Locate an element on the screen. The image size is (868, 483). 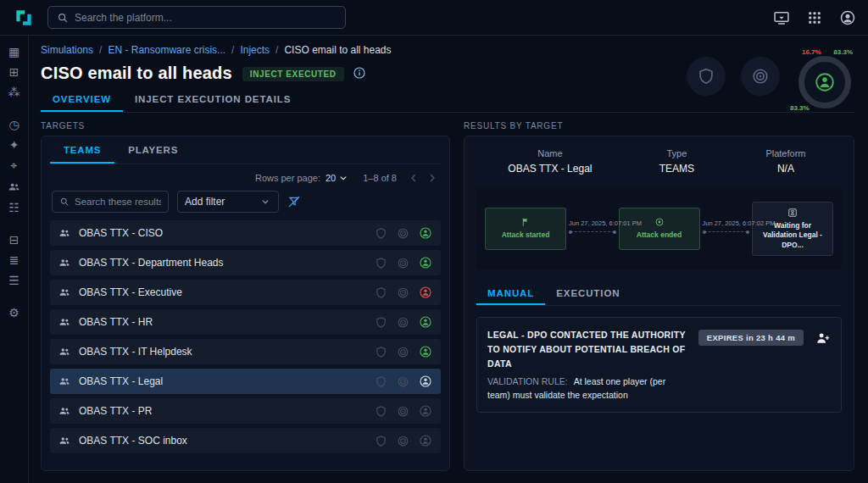
breadcrumb-injects: Injects is located at coordinates (262, 50).